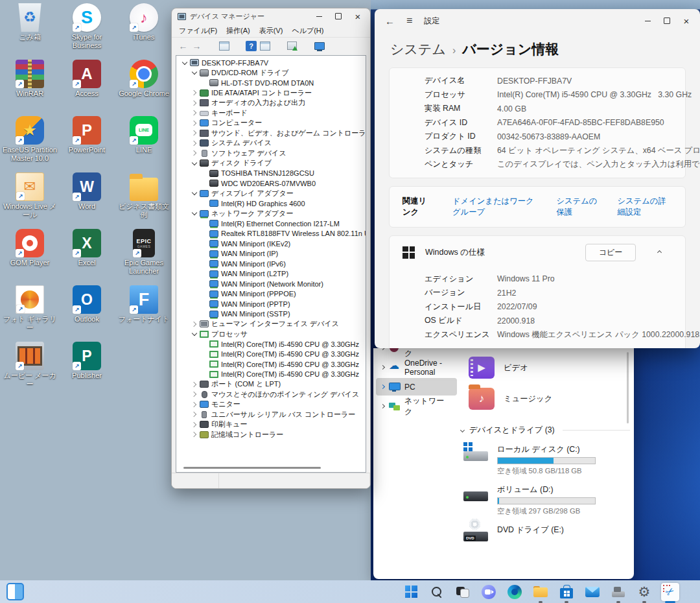 The height and width of the screenshot is (603, 700). I want to click on device-tree-item: 印刷キュー, so click(271, 425).